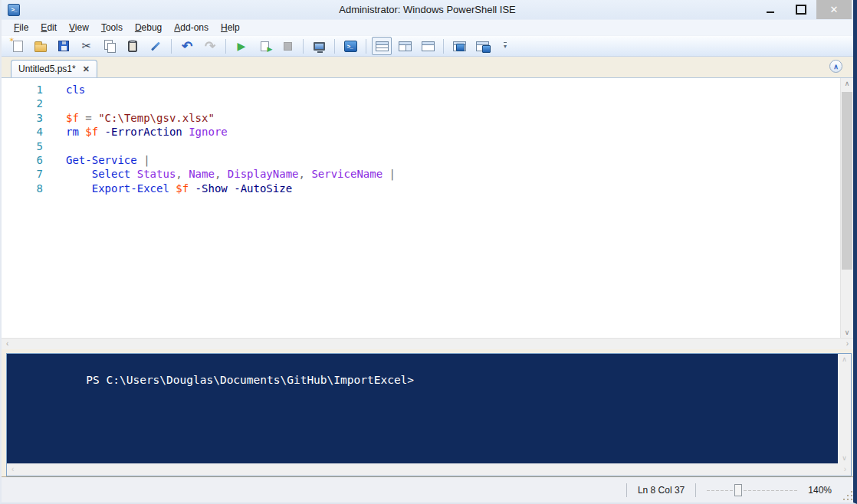 The image size is (857, 504). What do you see at coordinates (834, 9) in the screenshot?
I see `close-button: ✕` at bounding box center [834, 9].